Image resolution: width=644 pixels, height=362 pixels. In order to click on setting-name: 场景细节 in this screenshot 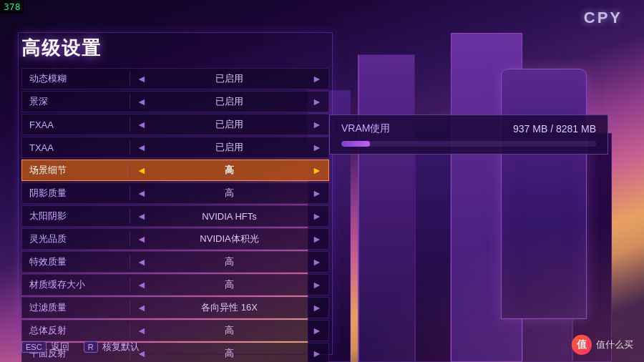, I will do `click(76, 170)`.